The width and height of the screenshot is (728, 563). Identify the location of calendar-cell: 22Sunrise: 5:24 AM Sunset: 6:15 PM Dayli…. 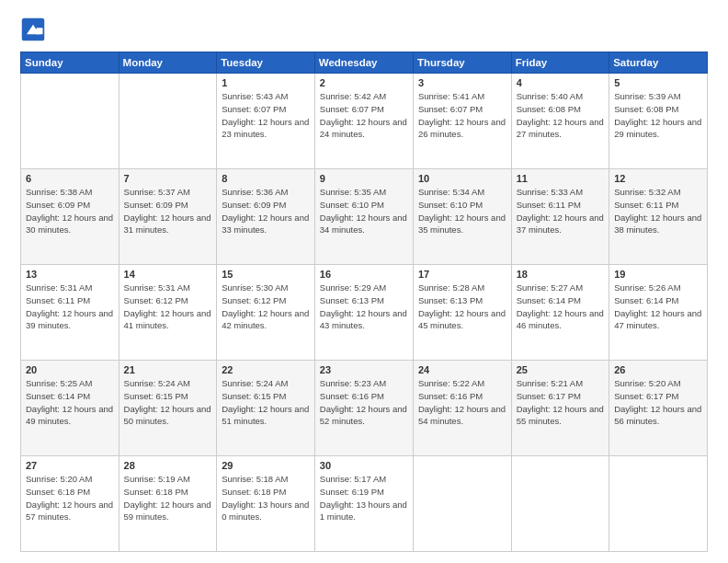
(267, 408).